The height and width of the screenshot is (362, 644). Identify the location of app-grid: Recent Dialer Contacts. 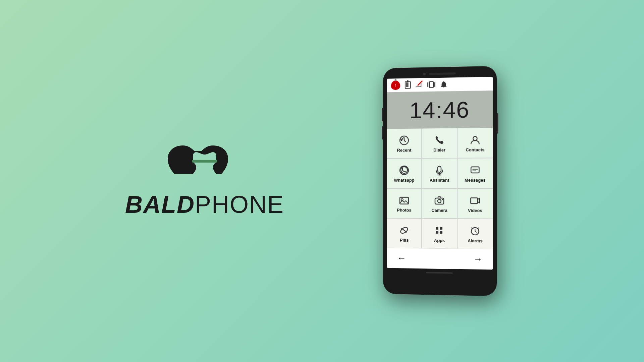
(440, 188).